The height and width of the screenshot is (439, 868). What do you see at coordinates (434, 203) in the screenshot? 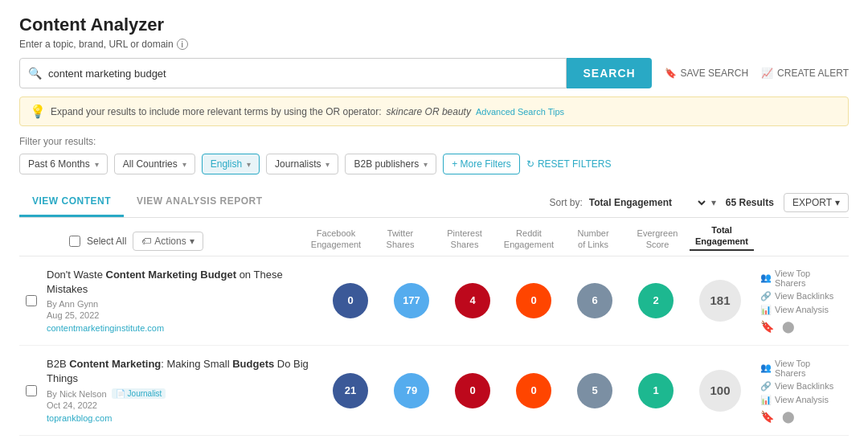
I see `tabs-row: VIEW CONTENT VIEW ANALYSIS REPORT Sort b…` at bounding box center [434, 203].